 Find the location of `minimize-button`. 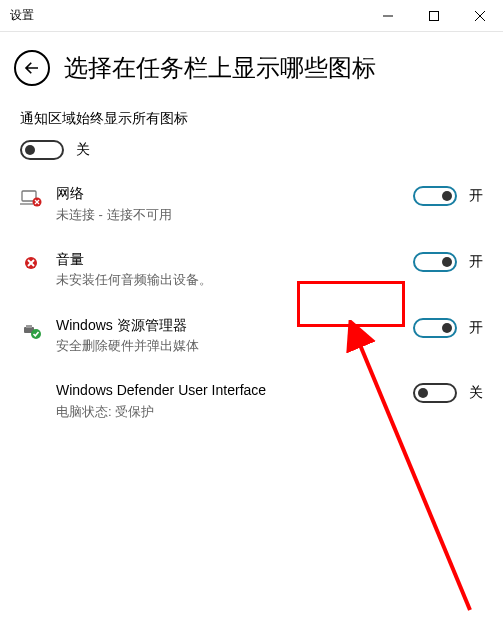

minimize-button is located at coordinates (388, 16).